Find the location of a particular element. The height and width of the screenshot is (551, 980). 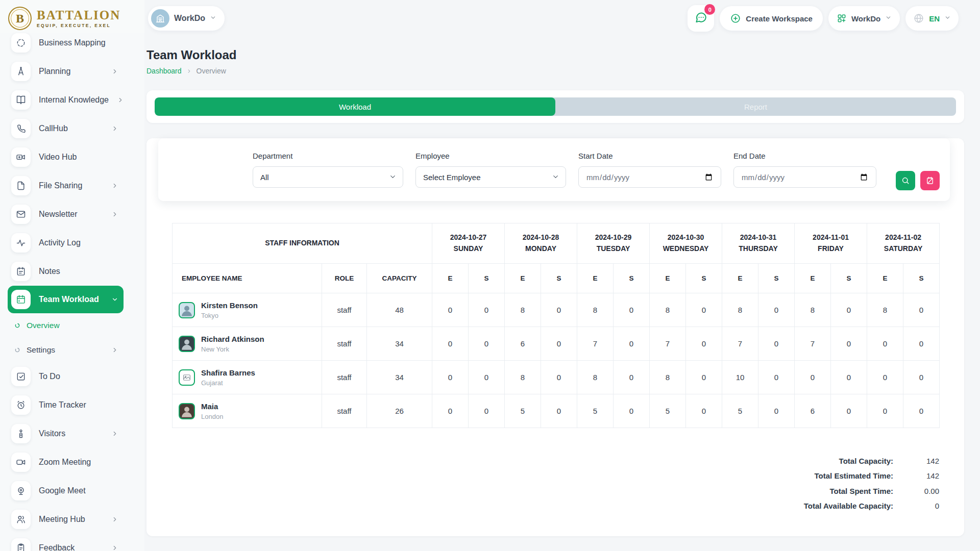

end-date-input is located at coordinates (805, 177).